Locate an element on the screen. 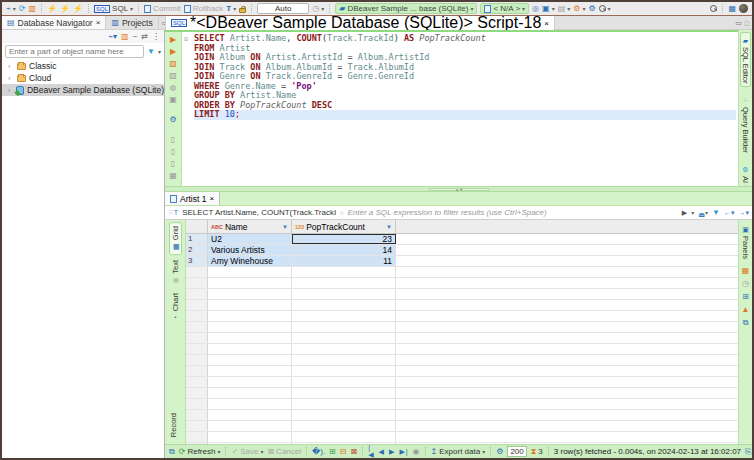 The image size is (754, 460). fetch-all-icon: ◉ is located at coordinates (416, 452).